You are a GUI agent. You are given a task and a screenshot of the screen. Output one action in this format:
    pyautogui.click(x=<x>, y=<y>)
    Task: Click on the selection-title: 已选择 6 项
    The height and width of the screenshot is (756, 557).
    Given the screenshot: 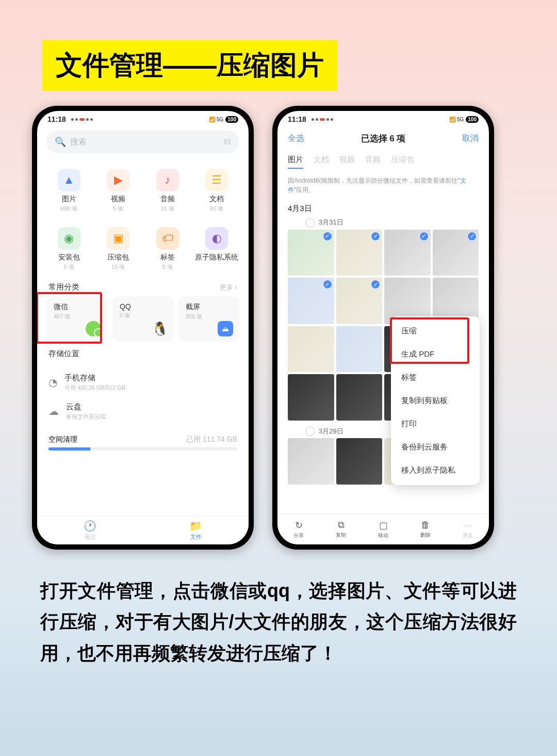 What is the action you would take?
    pyautogui.click(x=384, y=138)
    